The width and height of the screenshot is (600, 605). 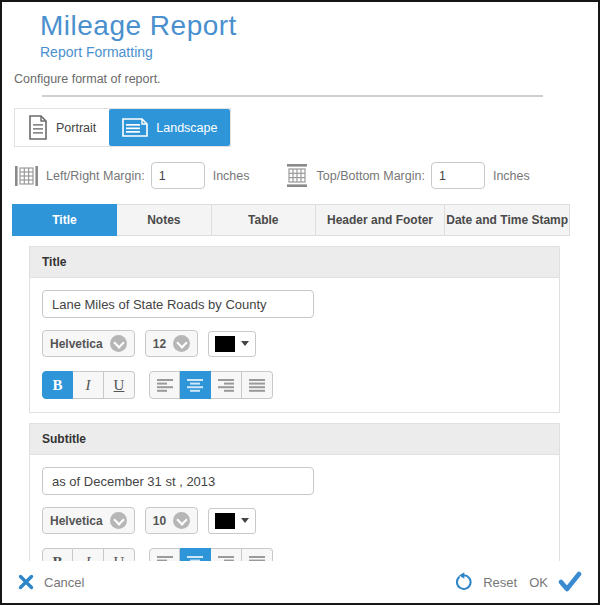 I want to click on landscape-label: Landscape, so click(x=186, y=128).